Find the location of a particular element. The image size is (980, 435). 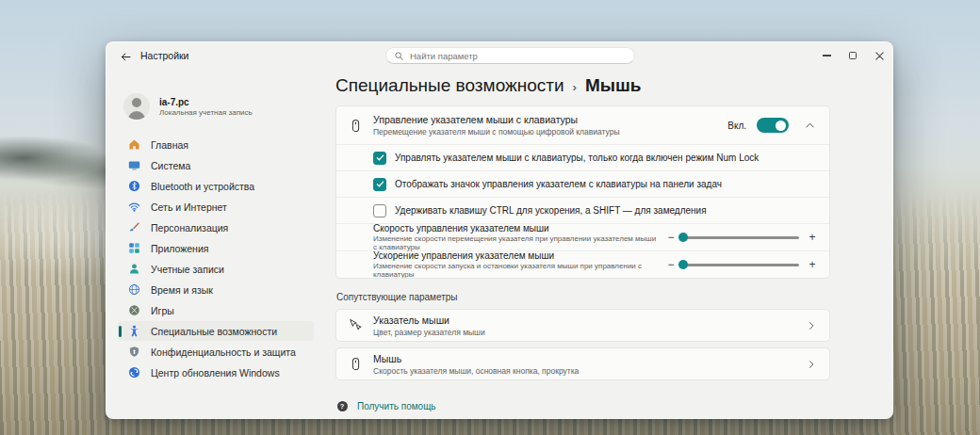

mouse-icon is located at coordinates (361, 363).